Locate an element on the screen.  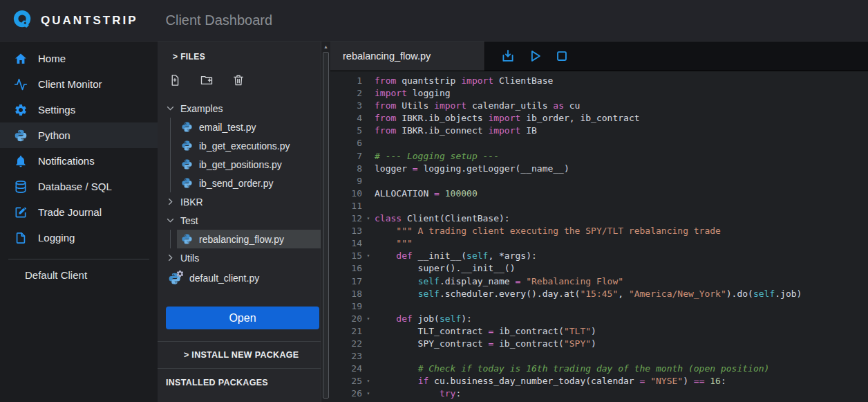
line-number: 22 is located at coordinates (346, 344).